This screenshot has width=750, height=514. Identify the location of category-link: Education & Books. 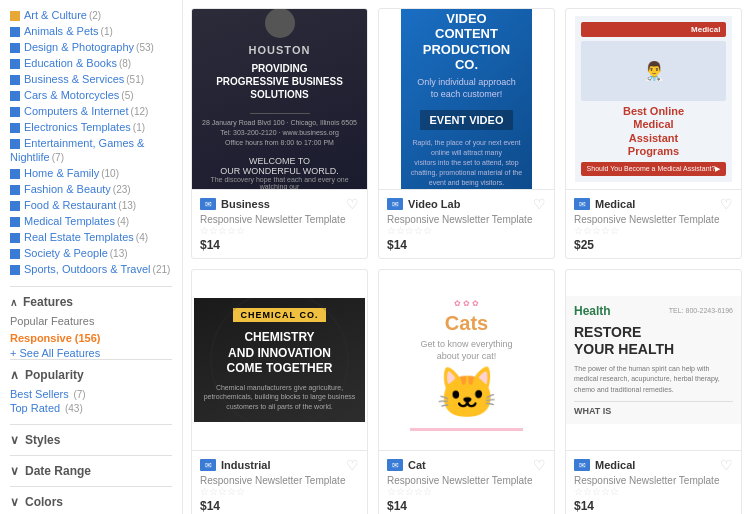
(70, 63).